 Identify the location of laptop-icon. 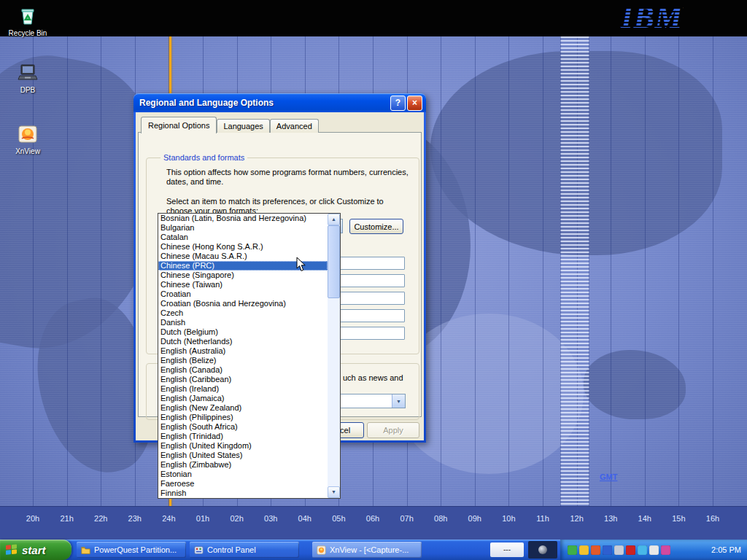
(28, 73).